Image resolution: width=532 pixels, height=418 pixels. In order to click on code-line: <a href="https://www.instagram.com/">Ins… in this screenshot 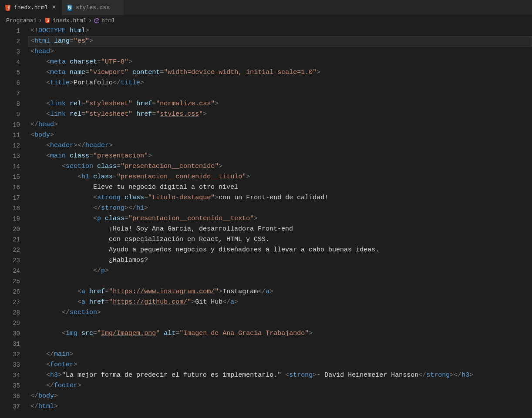, I will do `click(280, 292)`.